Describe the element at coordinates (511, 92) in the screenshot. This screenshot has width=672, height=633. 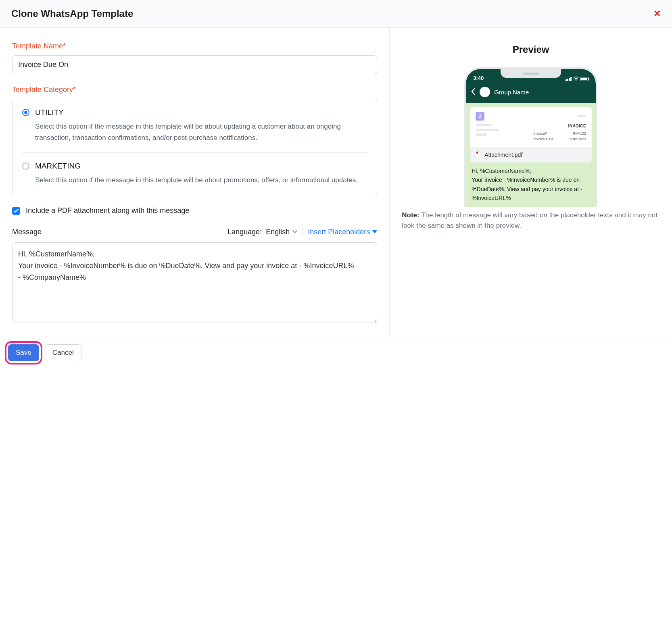
I see `chat-name: Group Name` at that location.